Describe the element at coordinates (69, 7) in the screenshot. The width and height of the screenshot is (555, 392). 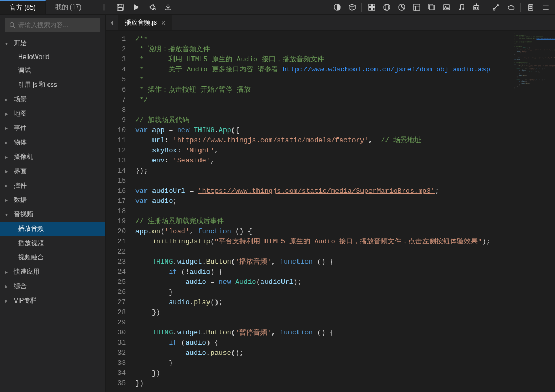
I see `top-tab-1: 我的 (17)` at that location.